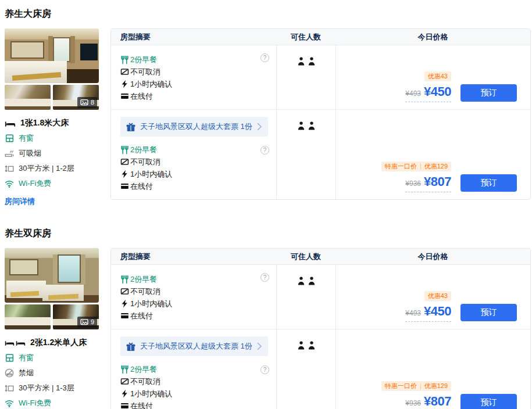 This screenshot has height=409, width=532. What do you see at coordinates (199, 346) in the screenshot?
I see `package-label: 天子地风景区双人超级大套票 1份` at bounding box center [199, 346].